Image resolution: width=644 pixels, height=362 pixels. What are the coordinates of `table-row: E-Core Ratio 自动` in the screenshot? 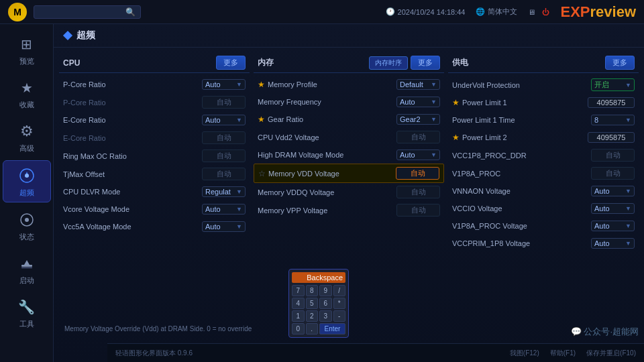 It's located at (154, 138).